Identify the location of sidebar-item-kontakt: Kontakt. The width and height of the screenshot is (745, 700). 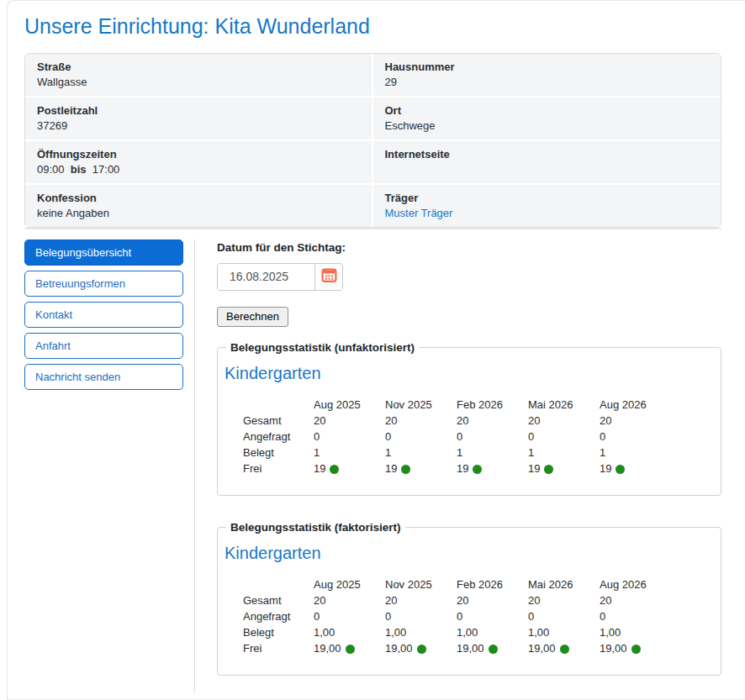
(104, 314).